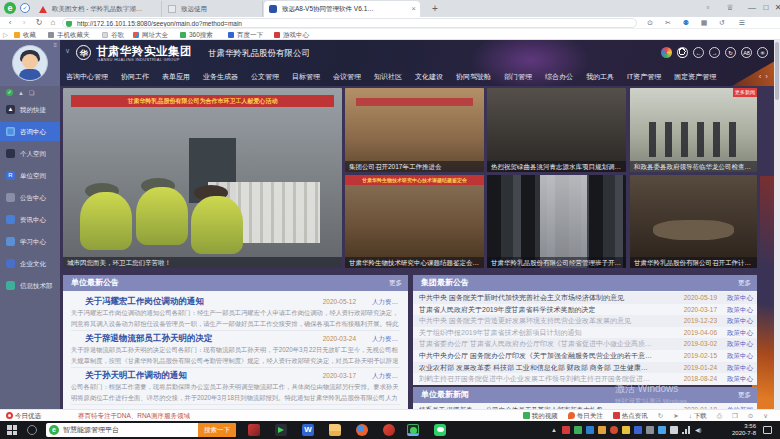  I want to click on printer-icon: ⎙, so click(720, 416).